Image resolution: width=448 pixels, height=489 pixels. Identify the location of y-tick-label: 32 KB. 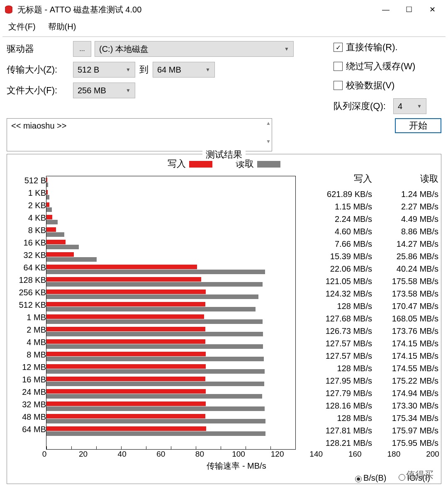
(29, 257).